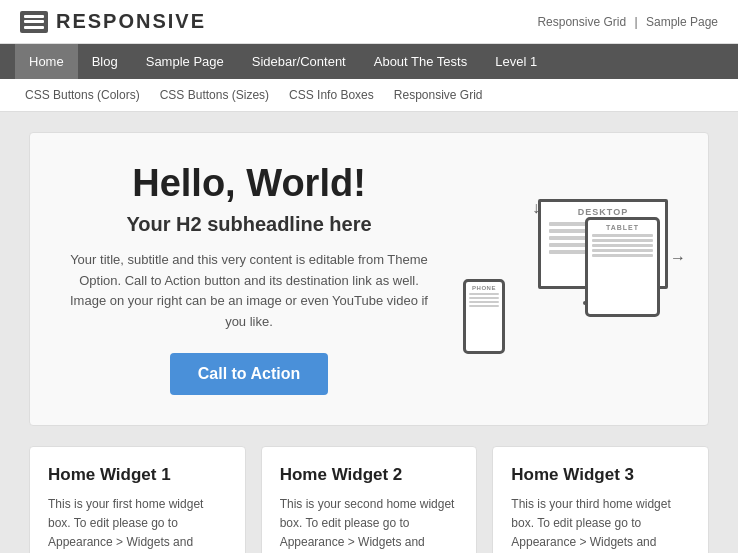 The image size is (738, 553). I want to click on sec-nav-css-buttons-sizes: CSS Buttons (Sizes), so click(214, 95).